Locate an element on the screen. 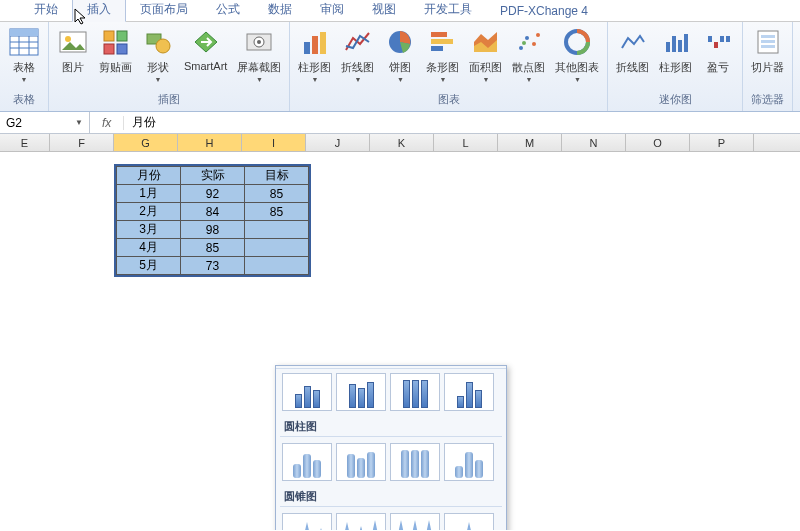 This screenshot has height=531, width=800. chart-thumb-3d-column is located at coordinates (469, 392).